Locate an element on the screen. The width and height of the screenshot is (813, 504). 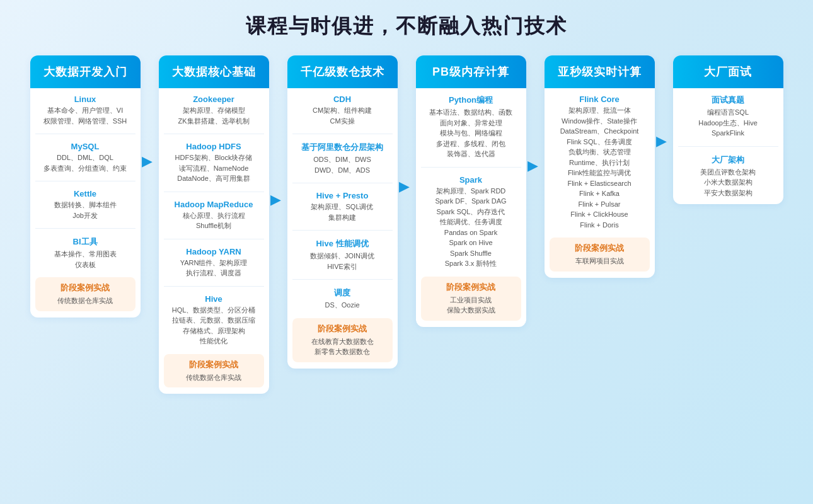
topic-title-2-3: Hive 性能调优 is located at coordinates (343, 244).